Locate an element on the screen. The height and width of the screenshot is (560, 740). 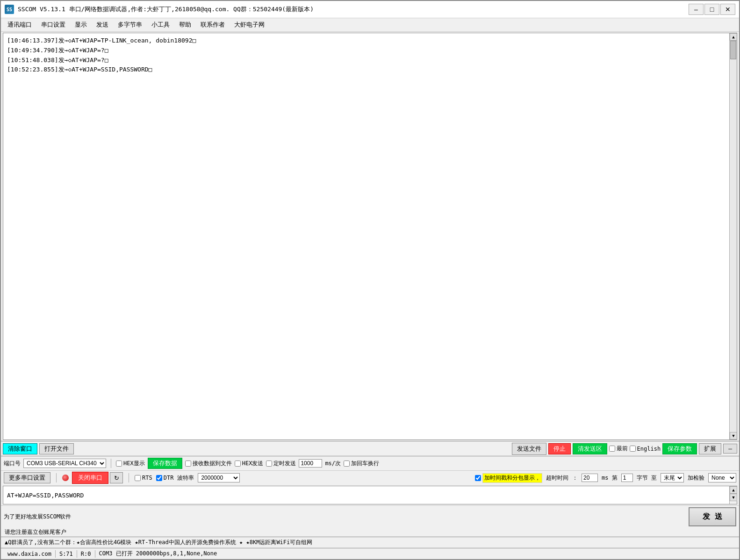
title-bar-left: SS SSCOM V5.13.1 串口/网络数据调试器,作者:大虾丁丁,2618… is located at coordinates (159, 9).